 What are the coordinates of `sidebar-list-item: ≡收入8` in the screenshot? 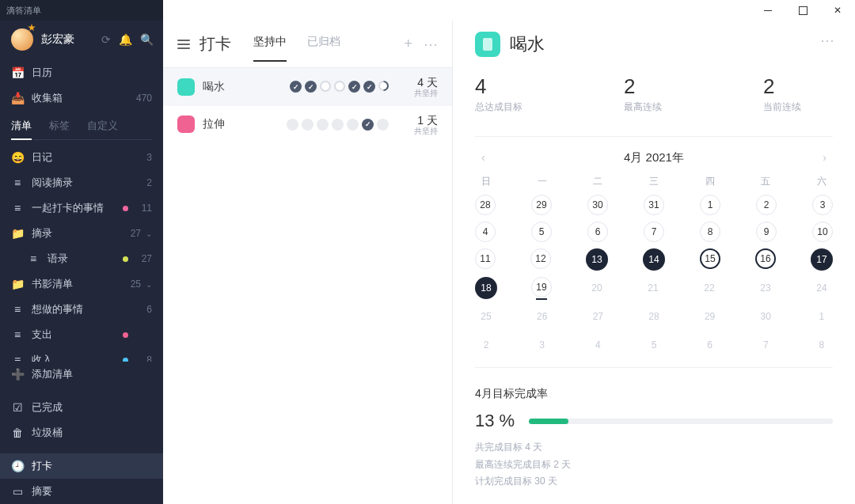 It's located at (82, 354).